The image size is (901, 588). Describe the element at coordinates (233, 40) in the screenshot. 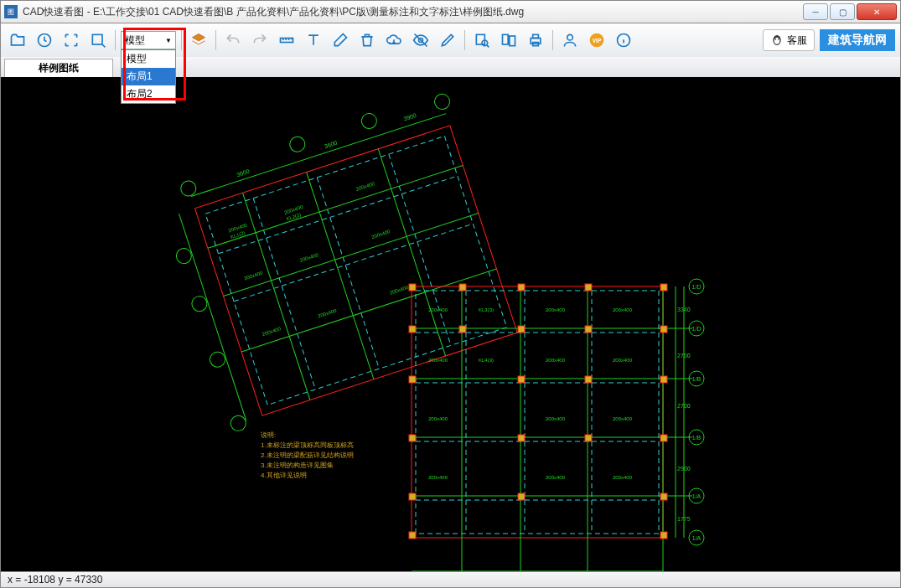

I see `undo-button` at that location.